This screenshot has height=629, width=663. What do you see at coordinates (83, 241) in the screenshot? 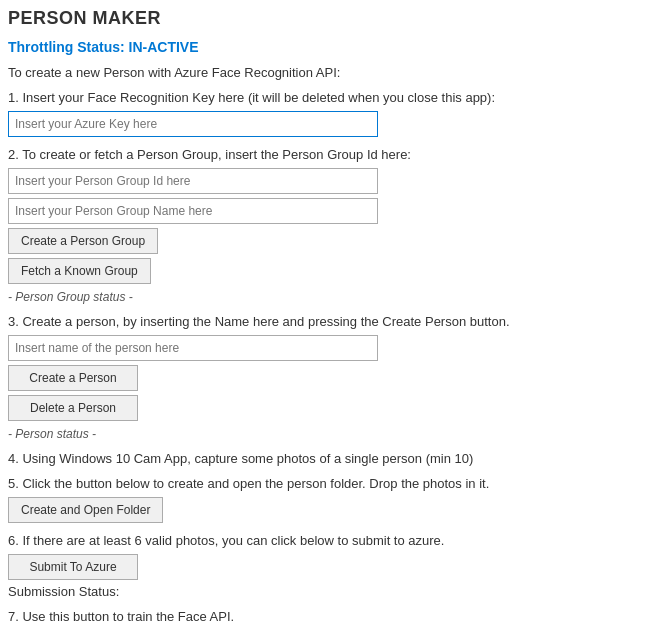
I see `create-person-group-button: Create a Person Group` at bounding box center [83, 241].